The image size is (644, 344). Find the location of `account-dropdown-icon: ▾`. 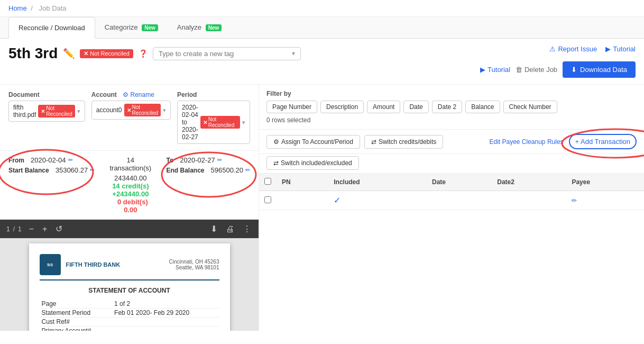

account-dropdown-icon: ▾ is located at coordinates (164, 110).